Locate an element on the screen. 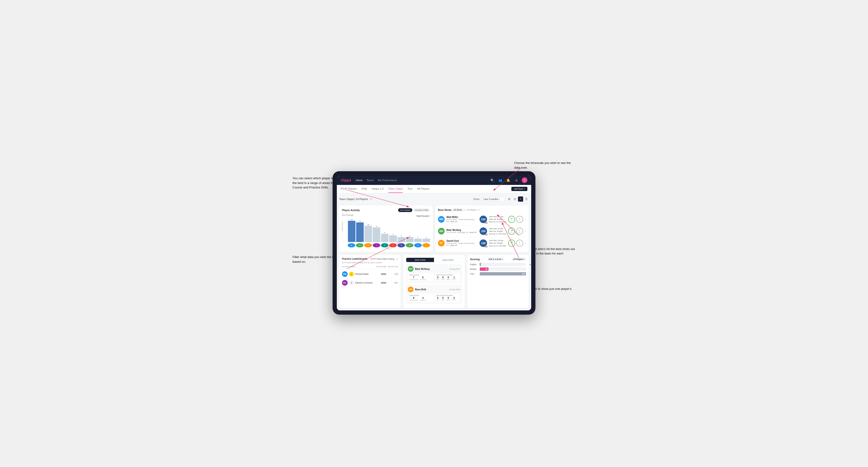 The height and width of the screenshot is (467, 868). tab-hcaps: Hcaps 1-5 is located at coordinates (377, 189).